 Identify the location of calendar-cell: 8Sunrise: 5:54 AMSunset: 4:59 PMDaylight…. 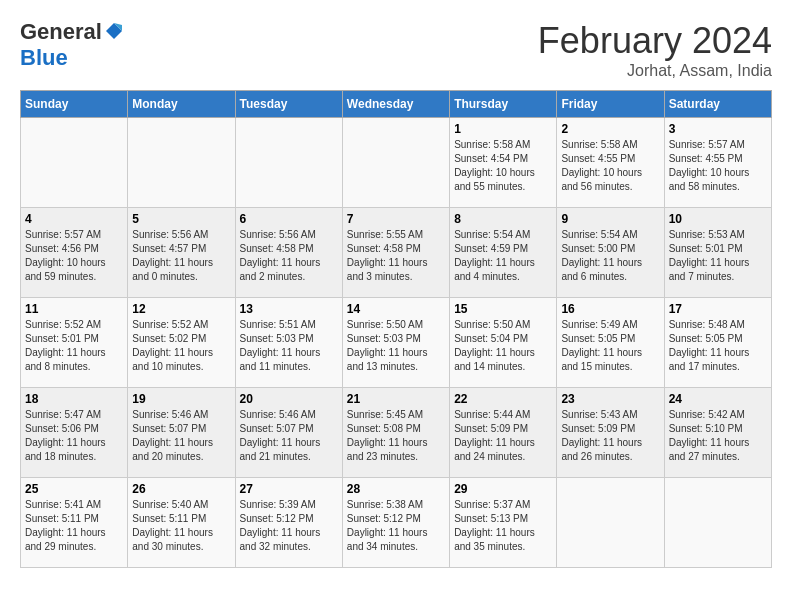
(504, 253).